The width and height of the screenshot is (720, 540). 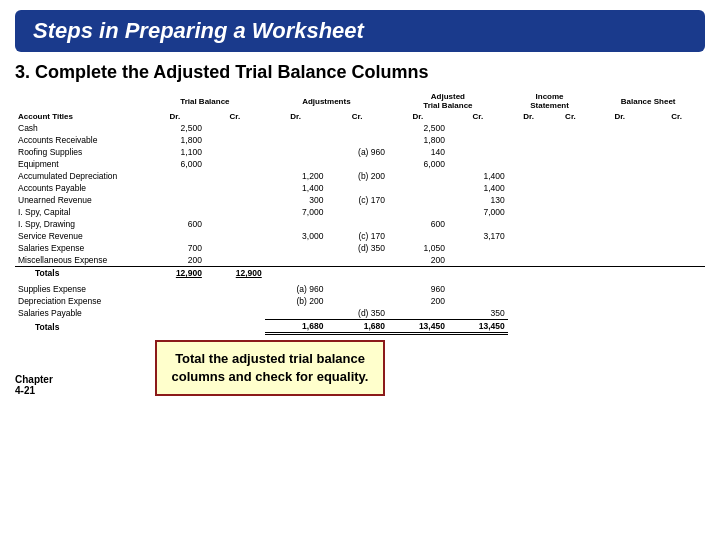 I want to click on is-cr-col: Cr., so click(x=571, y=116).